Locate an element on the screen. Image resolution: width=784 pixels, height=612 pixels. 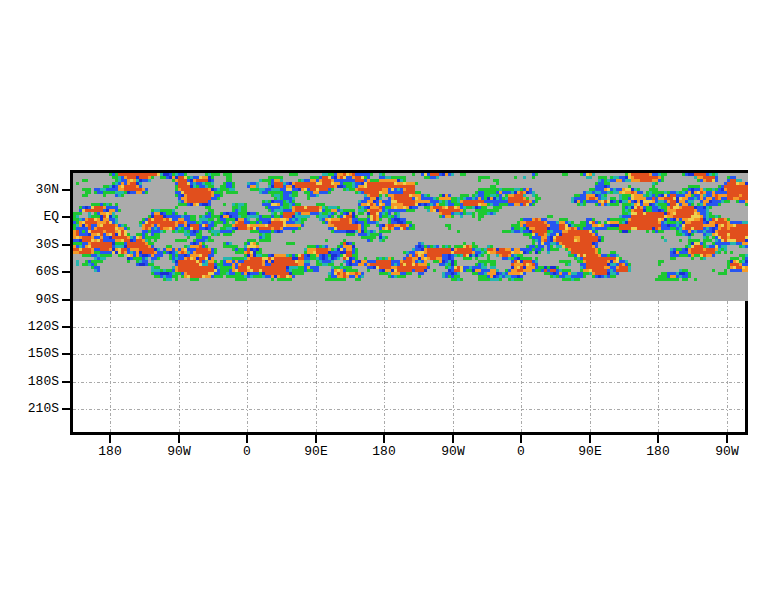
y-axis-label: 120S is located at coordinates (30, 327).